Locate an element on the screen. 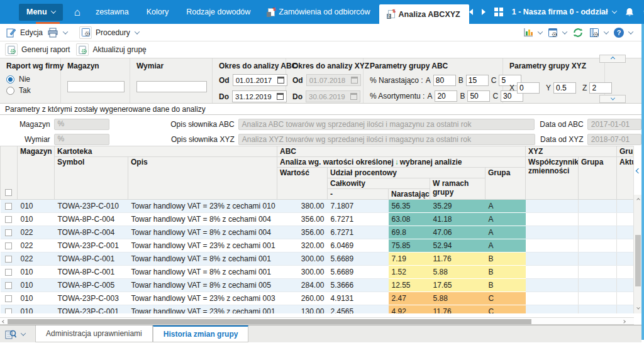 The image size is (644, 348). vertical-scroll-thumb is located at coordinates (638, 261).